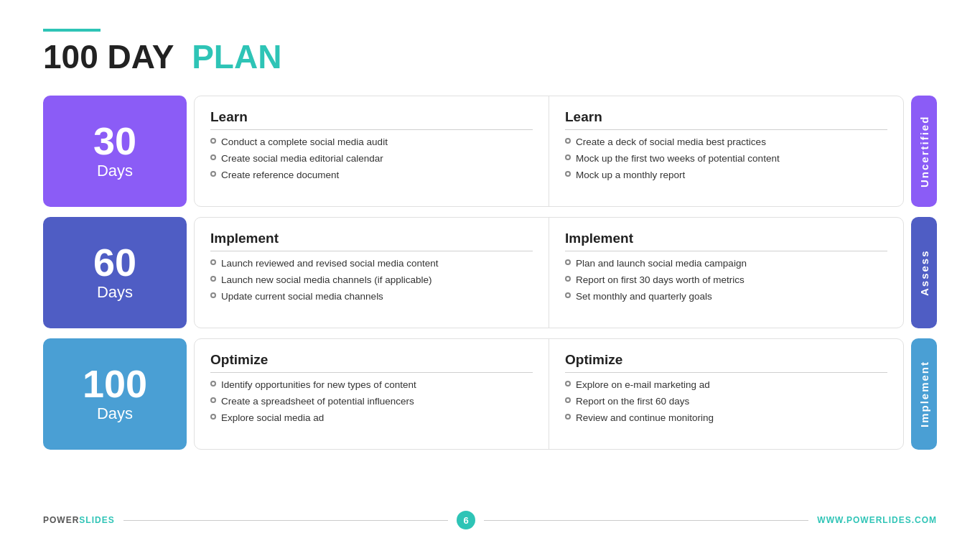 The height and width of the screenshot is (551, 980). Describe the element at coordinates (372, 418) in the screenshot. I see `list-item: Explore social media ad` at that location.